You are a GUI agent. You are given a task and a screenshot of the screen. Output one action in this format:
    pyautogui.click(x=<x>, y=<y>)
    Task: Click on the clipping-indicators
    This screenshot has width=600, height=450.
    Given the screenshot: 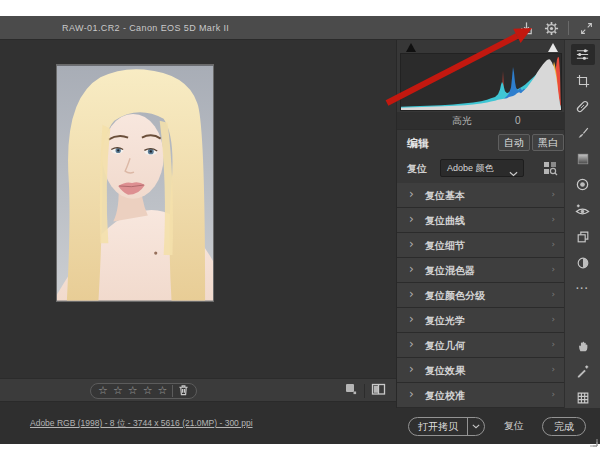 What is the action you would take?
    pyautogui.click(x=481, y=48)
    